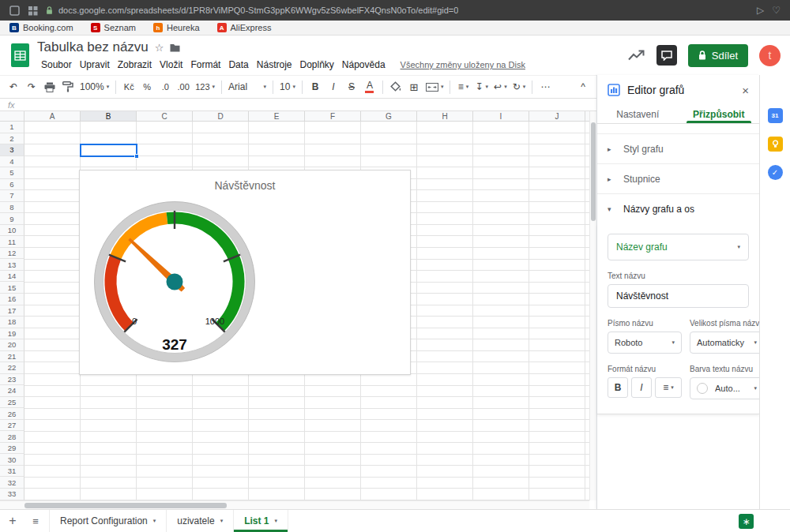 The height and width of the screenshot is (532, 790). I want to click on bookmark-1: SSeznam, so click(114, 28).